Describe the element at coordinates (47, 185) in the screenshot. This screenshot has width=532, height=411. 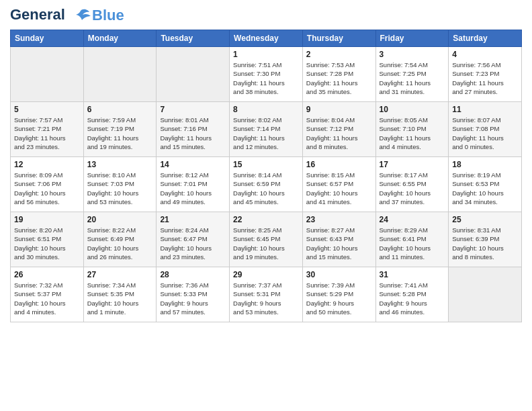
I see `calendar-cell: 12Sunrise: 8:09 AM Sunset: 7:06 PM Dayli…` at that location.